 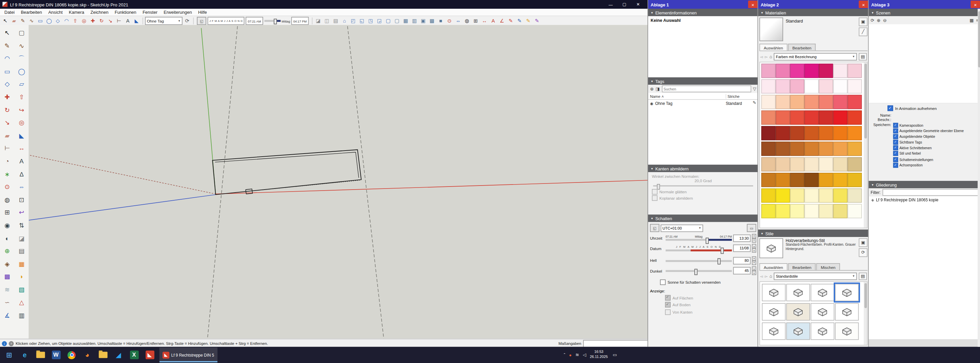 I want to click on close-button: ✕, so click(x=638, y=5).